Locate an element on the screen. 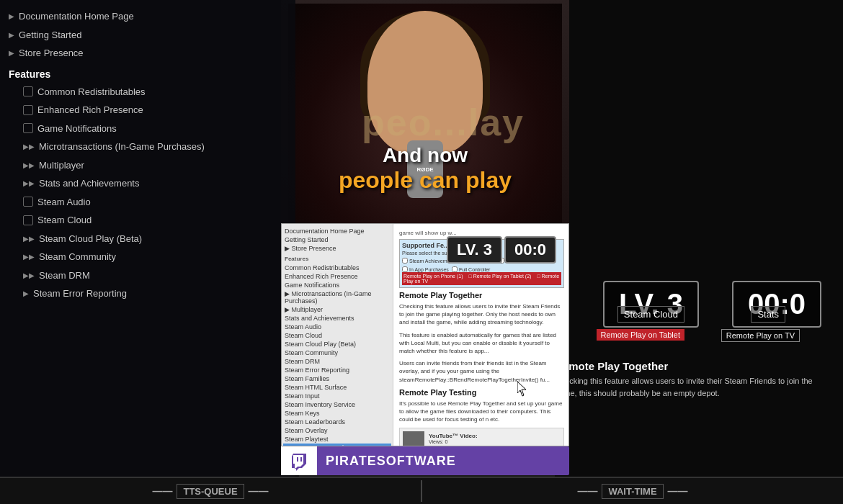 The width and height of the screenshot is (843, 504). wait-section: —— WAIT-TIME —— is located at coordinates (633, 491).